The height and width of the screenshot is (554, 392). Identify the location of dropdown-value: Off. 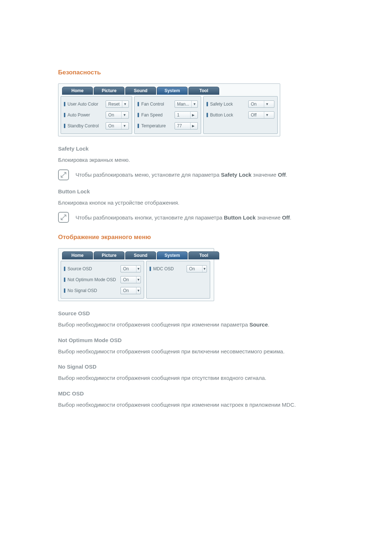
(256, 115).